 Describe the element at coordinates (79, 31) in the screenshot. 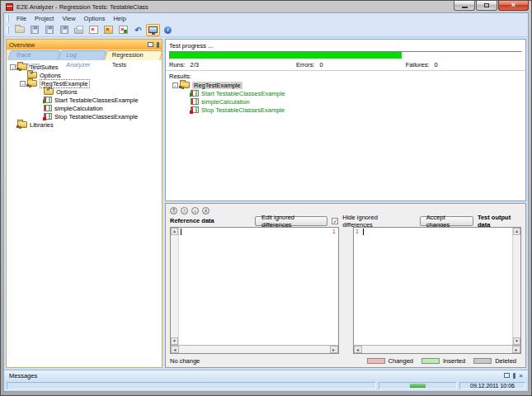

I see `print-icon` at that location.